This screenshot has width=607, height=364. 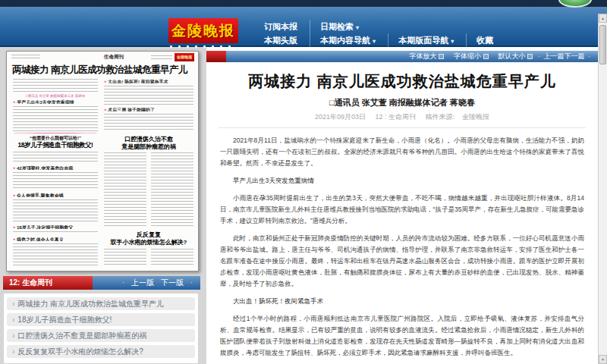 What do you see at coordinates (104, 70) in the screenshot?
I see `thumb-headline: 两城接力 南京儿医成功救治盐城危重早产儿` at bounding box center [104, 70].